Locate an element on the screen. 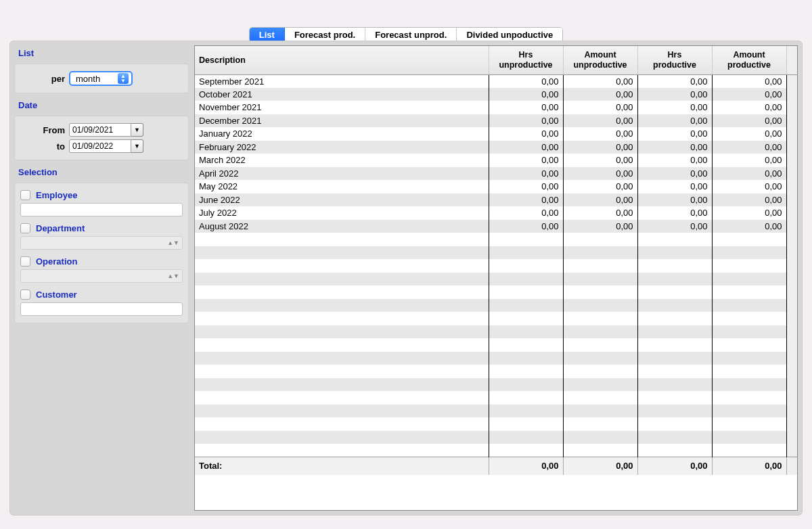  department-select: ▲▼ is located at coordinates (102, 243).